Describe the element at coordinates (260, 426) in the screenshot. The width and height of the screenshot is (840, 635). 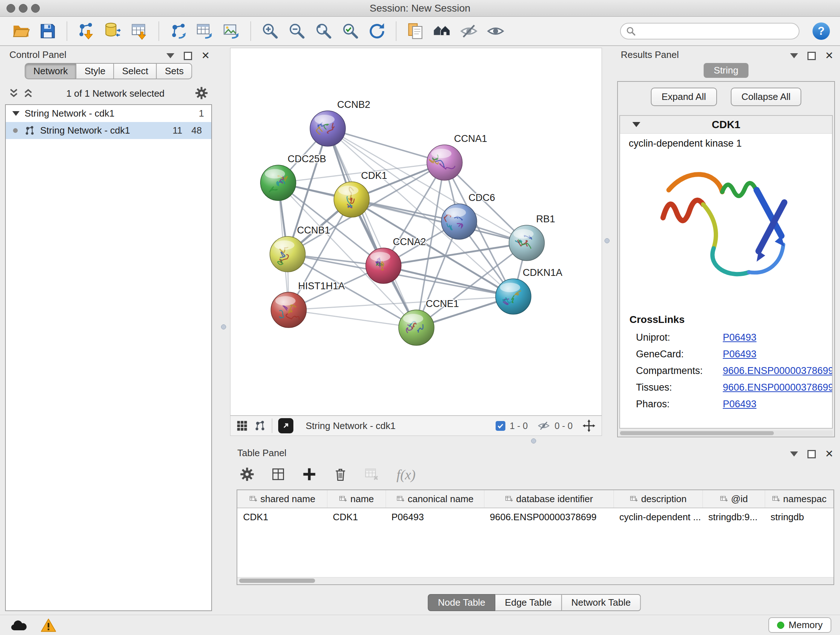
I see `network-overview-button` at that location.